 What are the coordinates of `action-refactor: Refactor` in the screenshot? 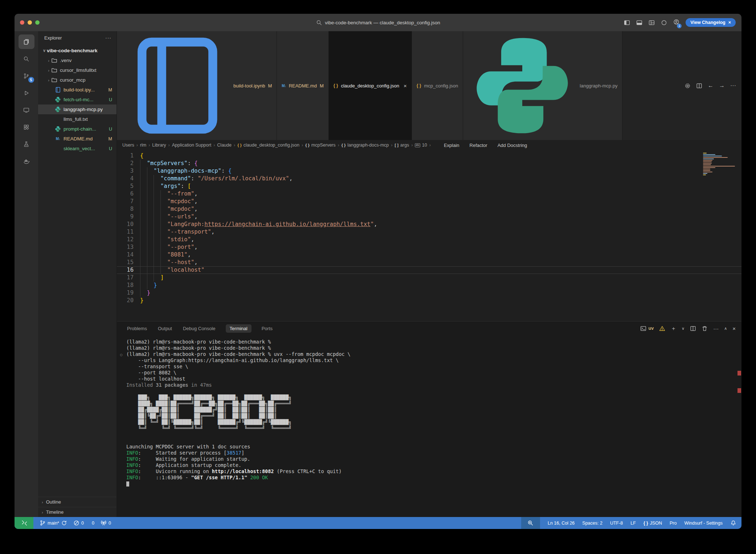 It's located at (478, 145).